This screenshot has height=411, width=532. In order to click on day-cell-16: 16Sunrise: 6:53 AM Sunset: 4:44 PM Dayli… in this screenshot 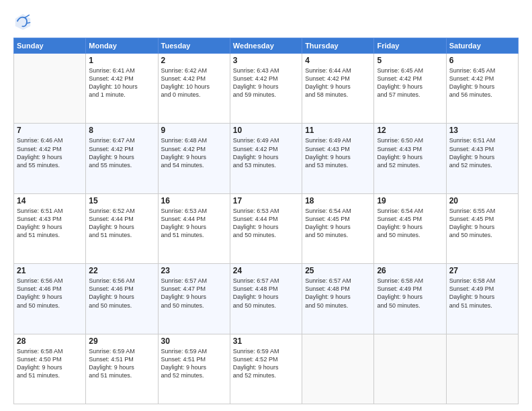, I will do `click(193, 228)`.